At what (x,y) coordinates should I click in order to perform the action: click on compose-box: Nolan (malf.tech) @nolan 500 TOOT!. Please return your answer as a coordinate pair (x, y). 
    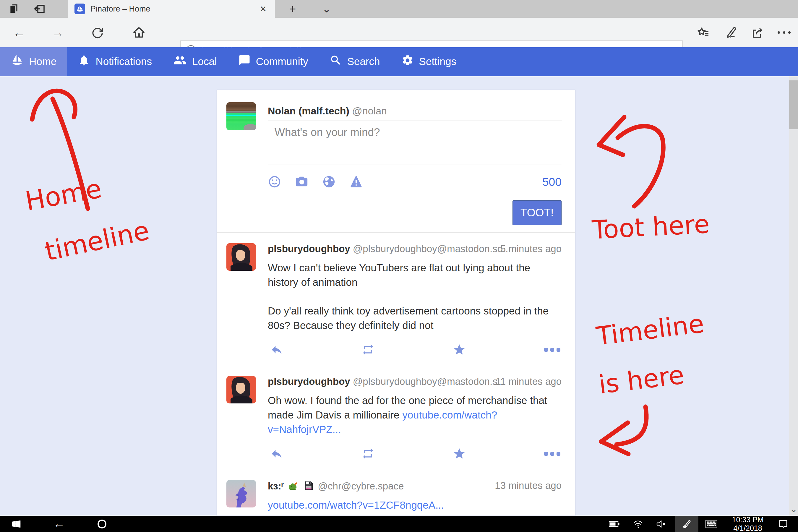
    Looking at the image, I should click on (396, 161).